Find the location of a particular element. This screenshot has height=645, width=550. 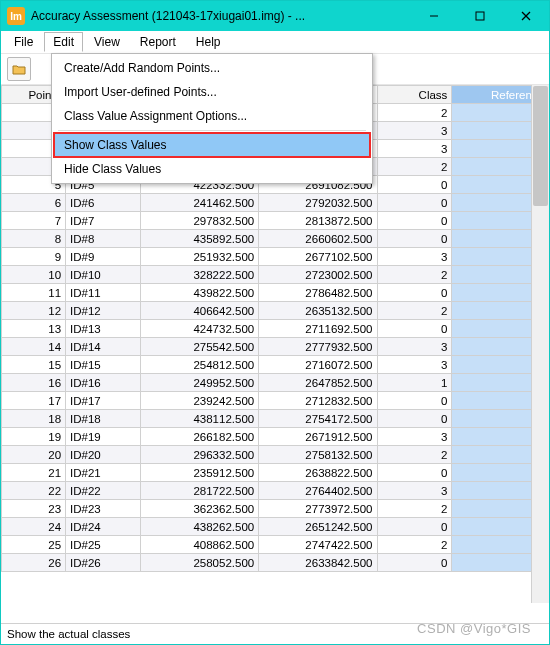

table-row: 8ID#8435892.5002660602.50000 is located at coordinates (276, 239).